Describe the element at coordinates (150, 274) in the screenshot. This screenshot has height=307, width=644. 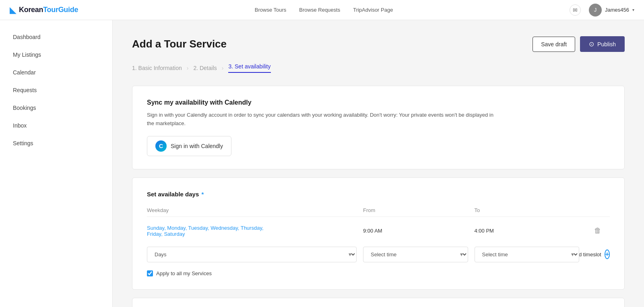
I see `apply-all-checkbox` at that location.